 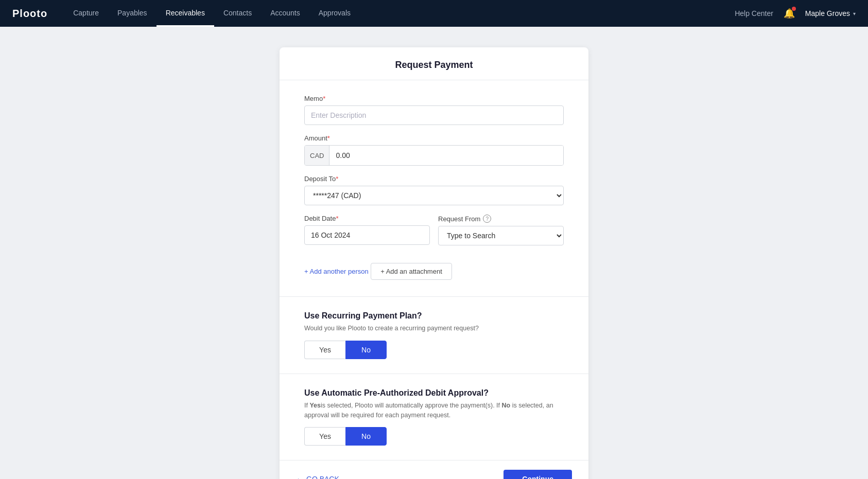 What do you see at coordinates (855, 13) in the screenshot?
I see `chevron-down-icon: ▾` at bounding box center [855, 13].